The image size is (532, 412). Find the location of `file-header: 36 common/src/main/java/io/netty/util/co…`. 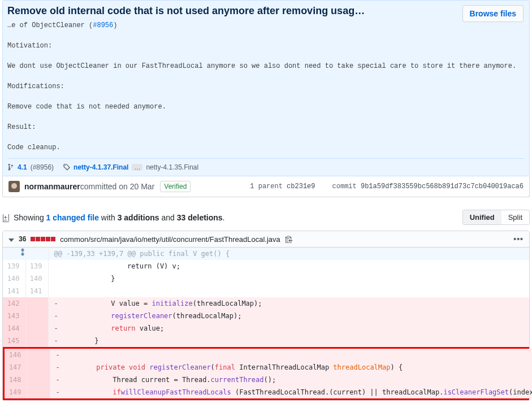

file-header: 36 common/src/main/java/io/netty/util/co… is located at coordinates (266, 240).